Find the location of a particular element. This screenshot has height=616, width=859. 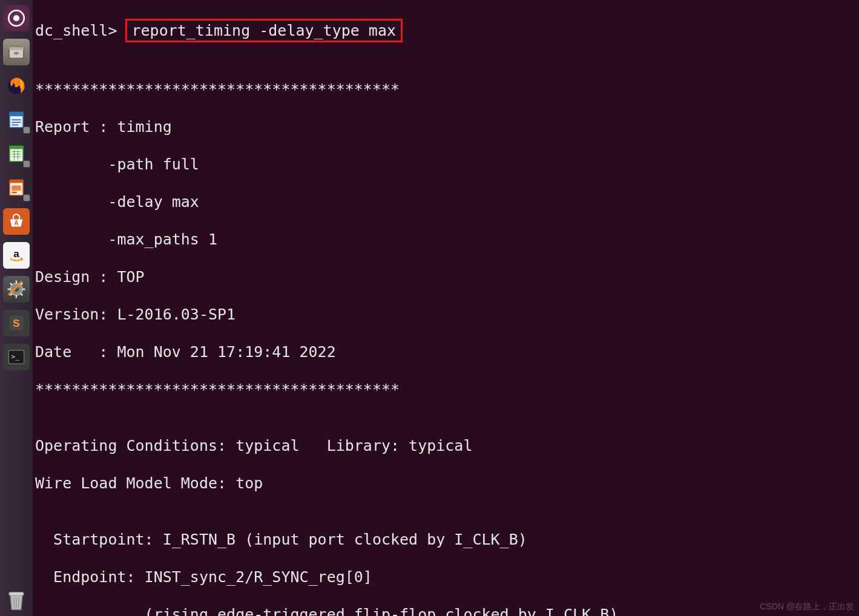

watermark: CSDN @在路上，正出发 is located at coordinates (807, 607).